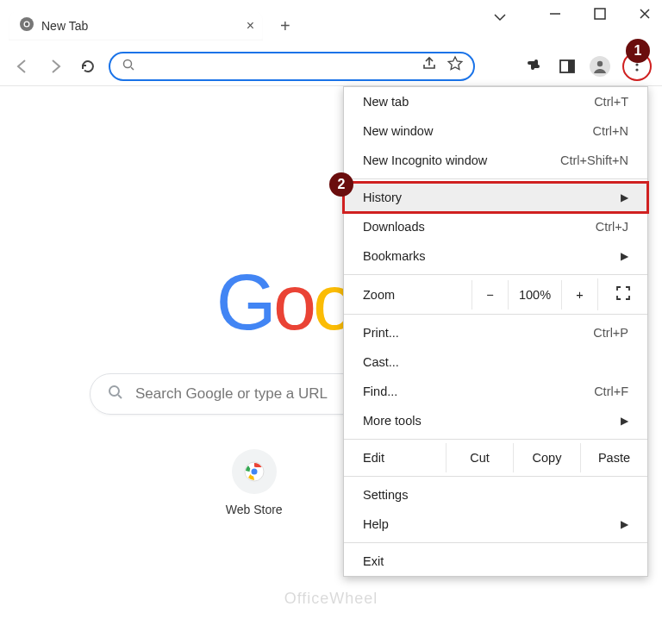 The width and height of the screenshot is (662, 644). What do you see at coordinates (395, 458) in the screenshot?
I see `menu-label: Edit` at bounding box center [395, 458].